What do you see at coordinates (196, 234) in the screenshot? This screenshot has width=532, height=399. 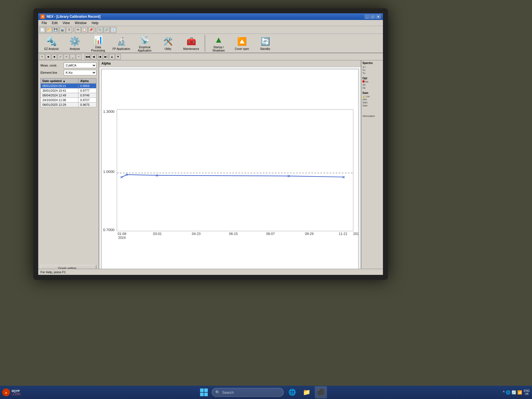 I see `svg-text: 04-23` at bounding box center [196, 234].